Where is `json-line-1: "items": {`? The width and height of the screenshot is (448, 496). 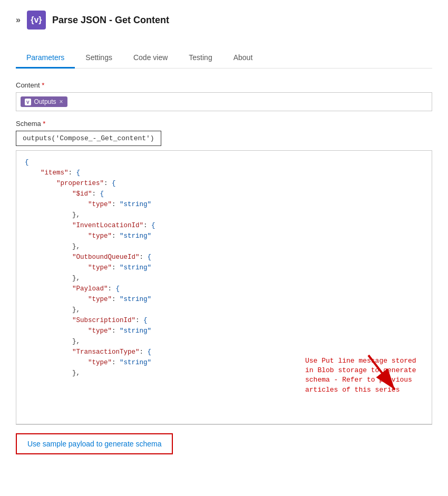 json-line-1: "items": { is located at coordinates (224, 173).